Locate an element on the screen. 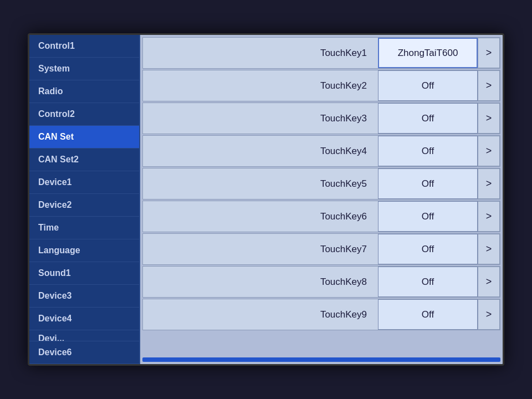 The width and height of the screenshot is (532, 399). row-value-5: Off is located at coordinates (428, 184).